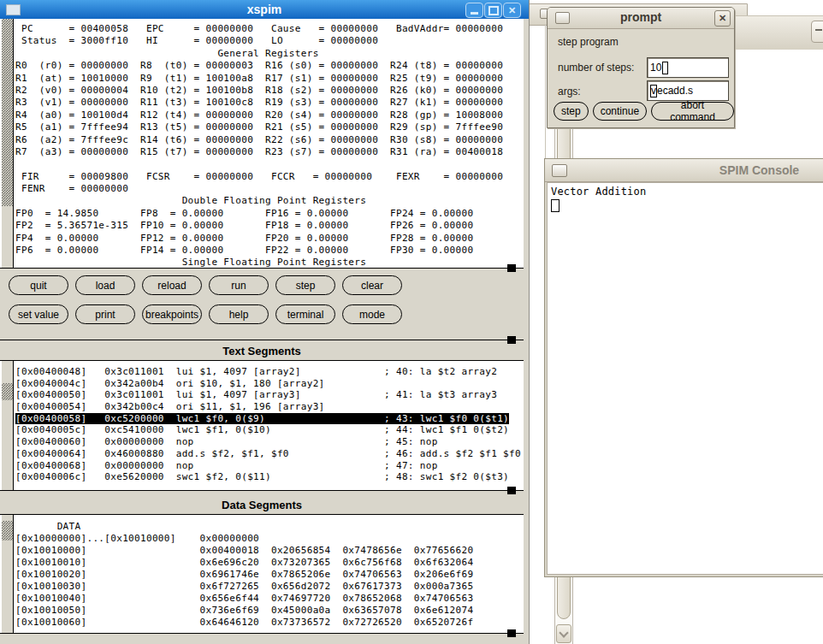  What do you see at coordinates (264, 9) in the screenshot?
I see `xspim-title: xspim` at bounding box center [264, 9].